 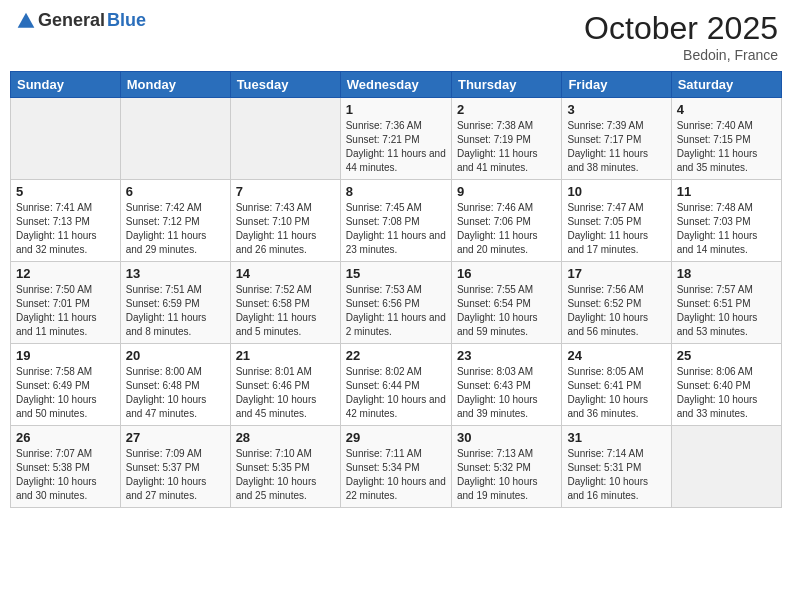 What do you see at coordinates (396, 85) in the screenshot?
I see `weekday-header-wednesday: Wednesday` at bounding box center [396, 85].